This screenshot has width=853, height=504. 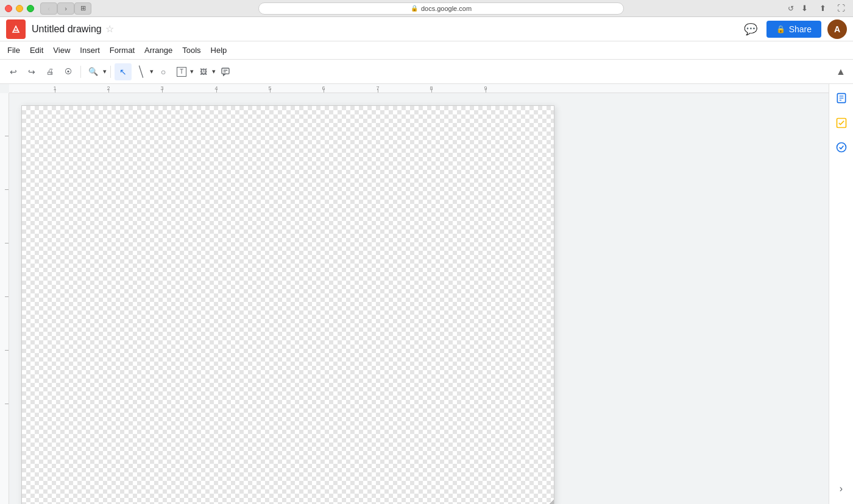 What do you see at coordinates (837, 29) in the screenshot?
I see `avatar: A` at bounding box center [837, 29].